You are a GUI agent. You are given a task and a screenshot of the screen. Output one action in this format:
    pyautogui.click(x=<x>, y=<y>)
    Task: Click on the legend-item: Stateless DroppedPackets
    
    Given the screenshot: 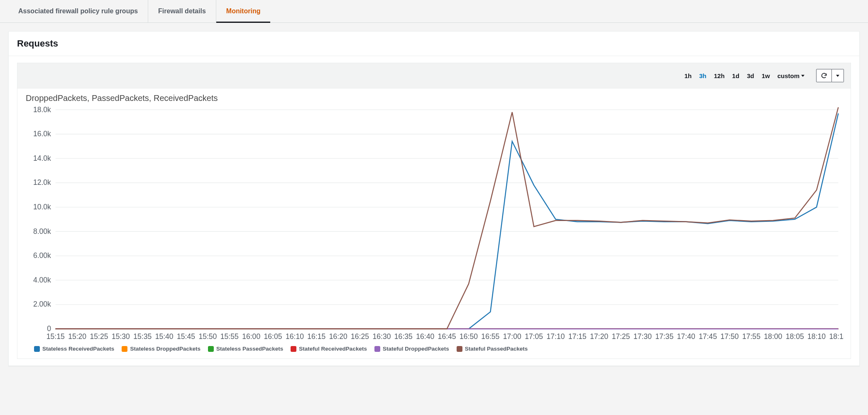 What is the action you would take?
    pyautogui.click(x=161, y=349)
    